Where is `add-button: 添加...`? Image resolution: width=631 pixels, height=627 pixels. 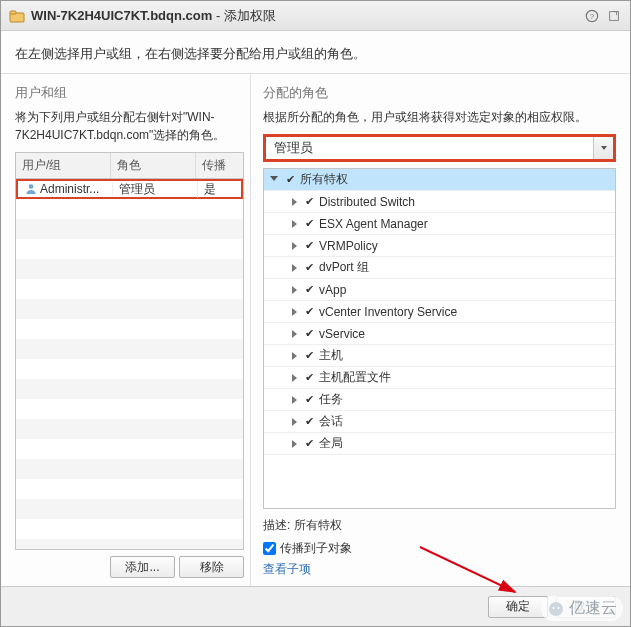 add-button: 添加... is located at coordinates (142, 567).